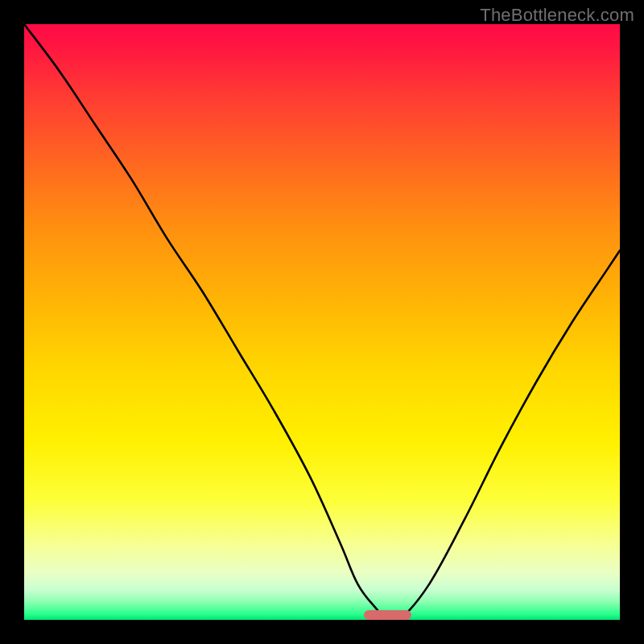  I want to click on watermark-text: TheBottleneck.com, so click(557, 15).